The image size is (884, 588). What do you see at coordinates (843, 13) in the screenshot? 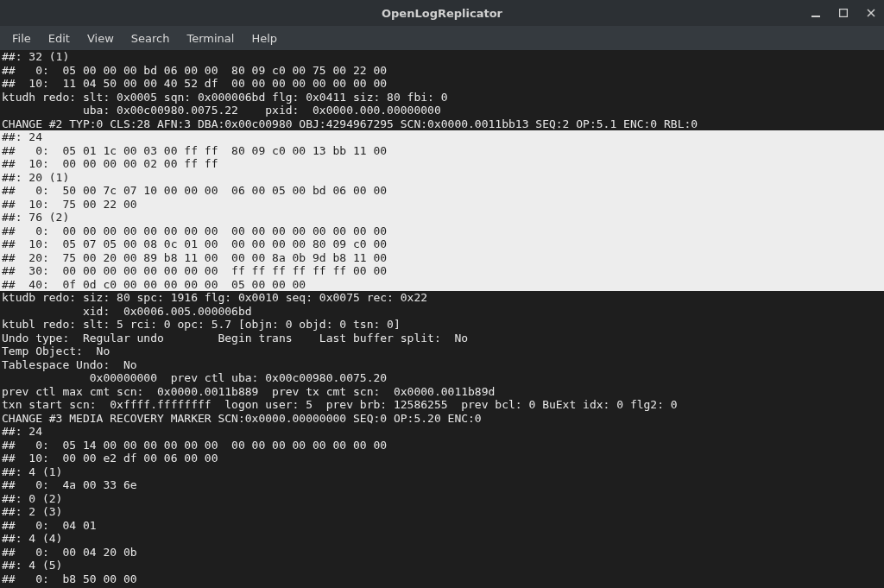
I see `maximize-button` at bounding box center [843, 13].